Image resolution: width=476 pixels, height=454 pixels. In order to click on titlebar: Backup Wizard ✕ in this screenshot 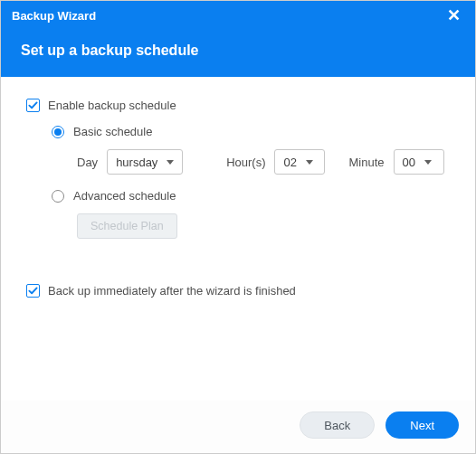, I will do `click(238, 15)`.